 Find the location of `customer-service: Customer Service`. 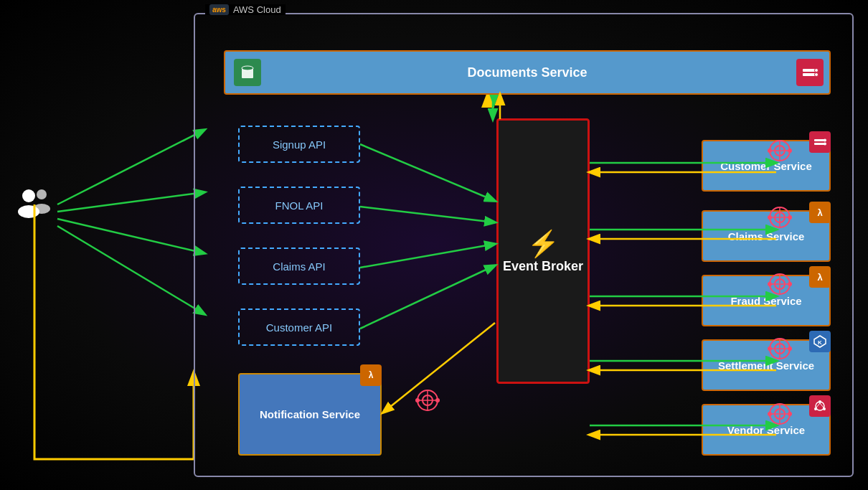

customer-service: Customer Service is located at coordinates (766, 166).